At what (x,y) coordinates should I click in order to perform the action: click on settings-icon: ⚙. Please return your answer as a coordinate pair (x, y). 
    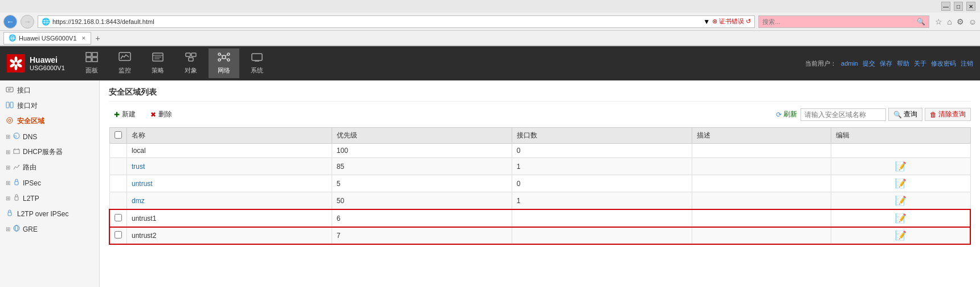
    Looking at the image, I should click on (961, 22).